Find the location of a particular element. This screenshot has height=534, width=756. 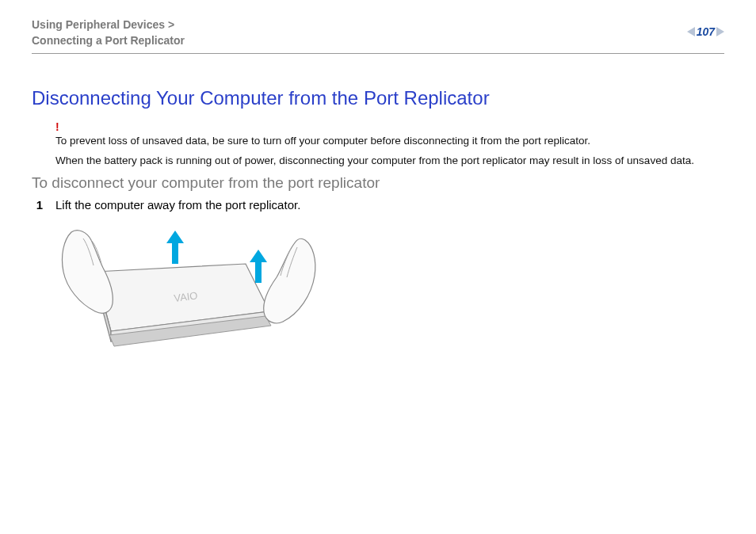

warning-text-2: When the battery pack is running out of … is located at coordinates (390, 160).